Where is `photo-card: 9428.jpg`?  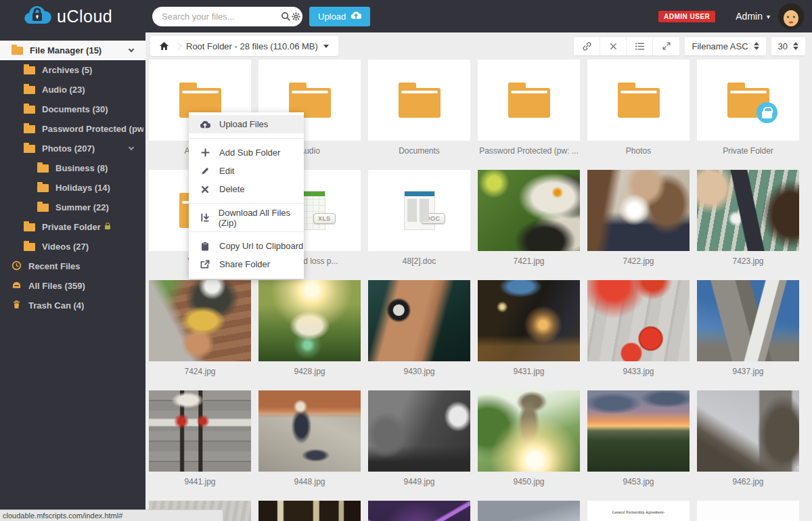 photo-card: 9428.jpg is located at coordinates (310, 329).